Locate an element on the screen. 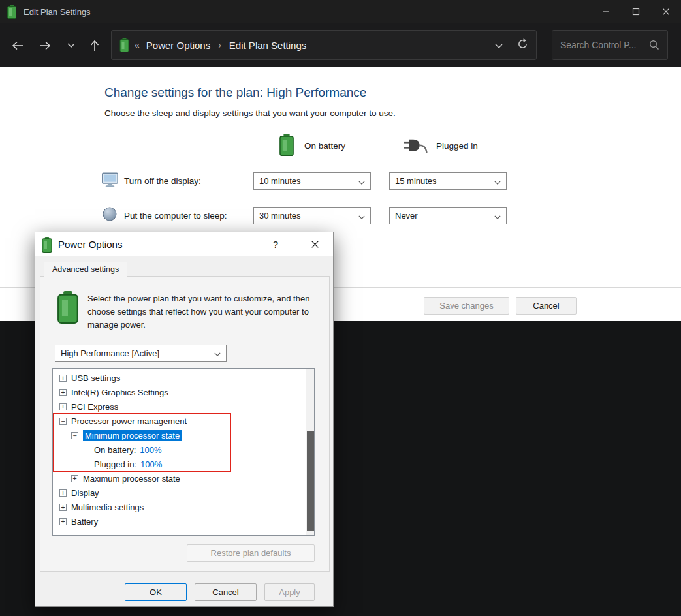  apply-button: Apply is located at coordinates (290, 593).